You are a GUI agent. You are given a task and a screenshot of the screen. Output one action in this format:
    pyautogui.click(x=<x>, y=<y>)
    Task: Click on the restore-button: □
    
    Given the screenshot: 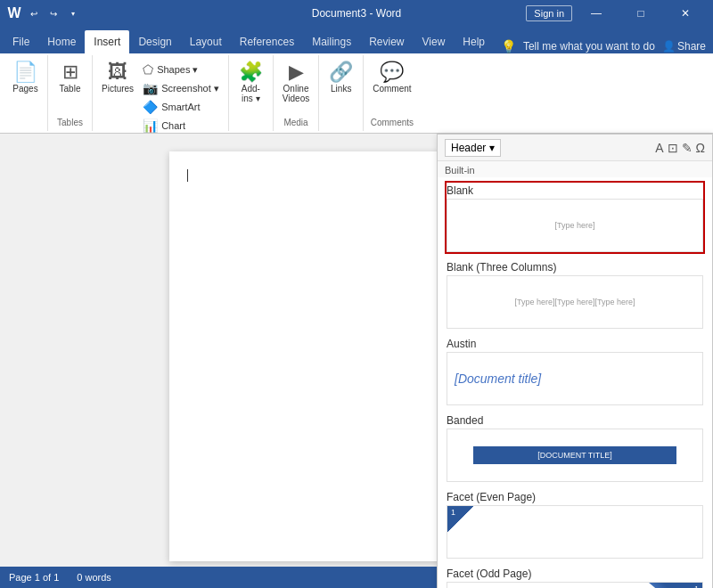 What is the action you would take?
    pyautogui.click(x=641, y=13)
    